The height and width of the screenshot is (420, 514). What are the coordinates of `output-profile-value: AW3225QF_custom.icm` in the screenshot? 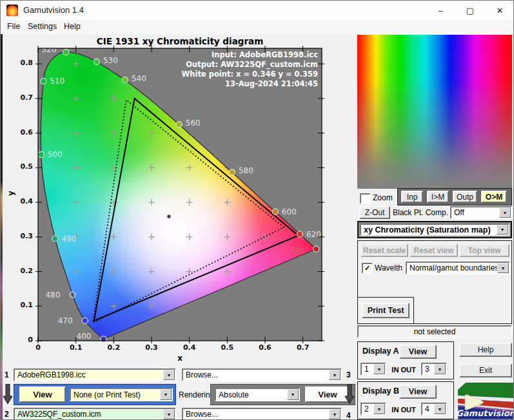 It's located at (89, 414).